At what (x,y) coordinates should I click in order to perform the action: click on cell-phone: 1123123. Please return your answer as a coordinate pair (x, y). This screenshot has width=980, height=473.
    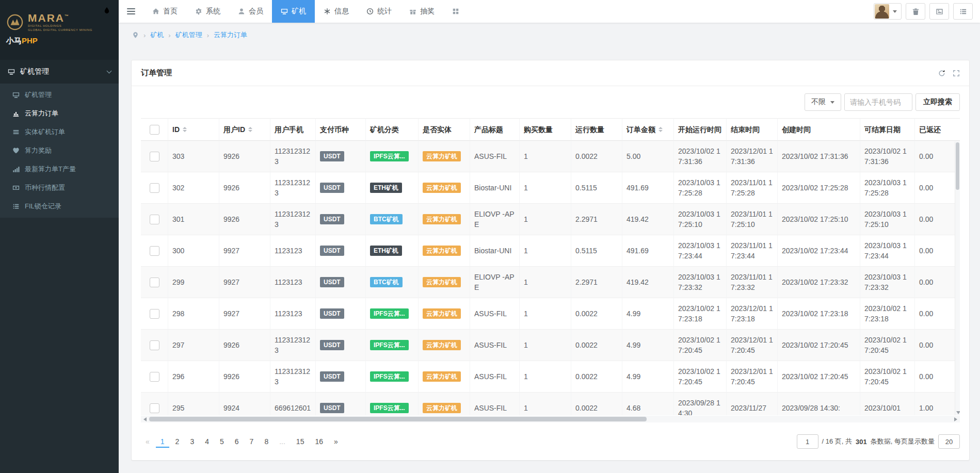
    Looking at the image, I should click on (293, 314).